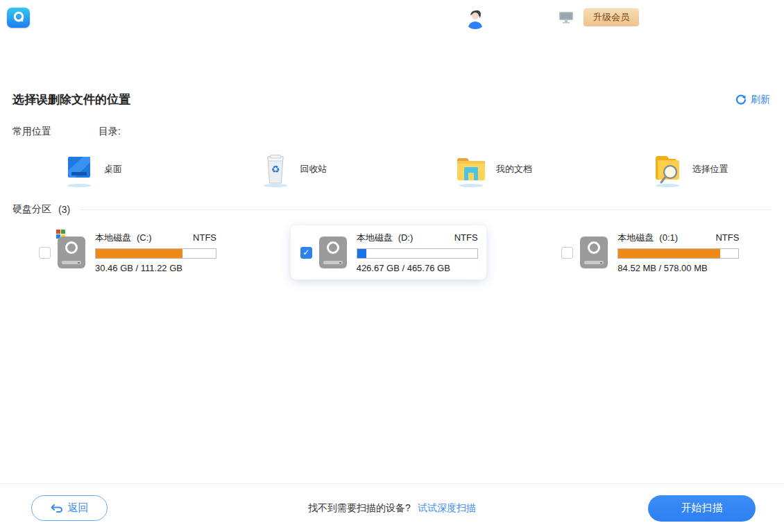 This screenshot has height=532, width=784. I want to click on chevron-down-icon: ▼, so click(545, 17).